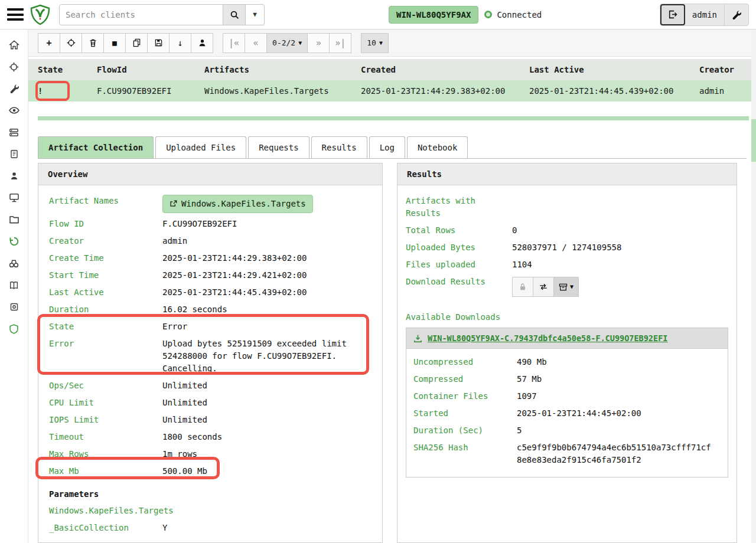  Describe the element at coordinates (210, 437) in the screenshot. I see `overview-row: Timeout1800 seconds` at that location.